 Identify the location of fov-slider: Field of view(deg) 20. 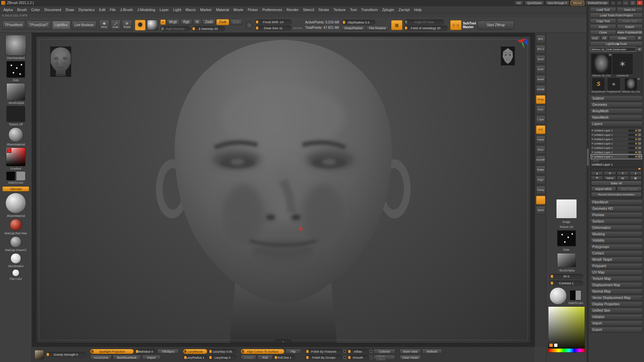
(426, 28).